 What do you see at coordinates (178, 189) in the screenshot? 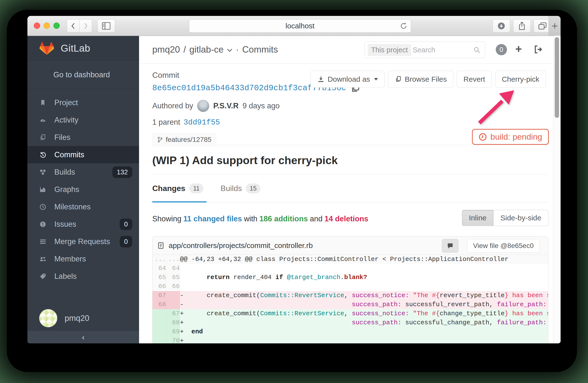
I see `tab-changes: Changes 11` at bounding box center [178, 189].